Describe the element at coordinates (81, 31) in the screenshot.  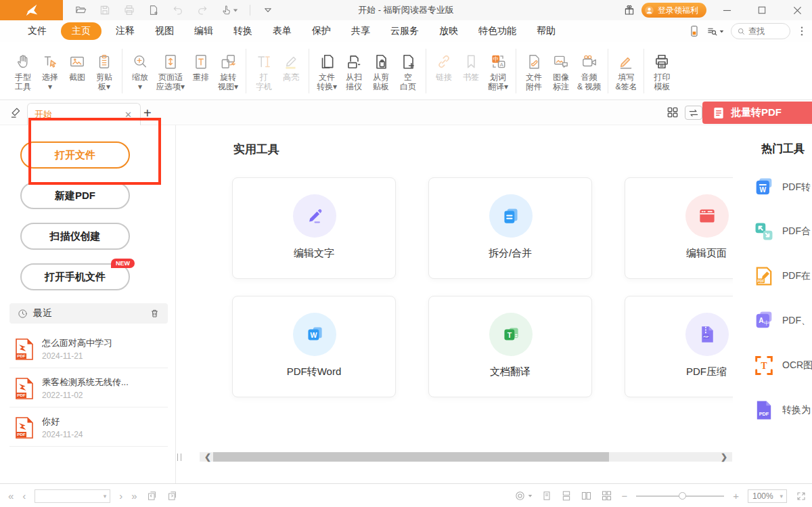
I see `menu-home: 主页` at that location.